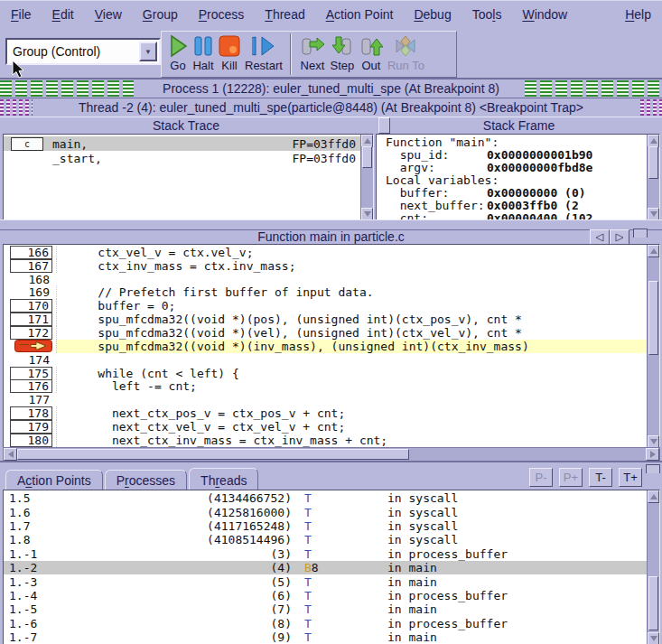 The height and width of the screenshot is (644, 662). What do you see at coordinates (182, 158) in the screenshot?
I see `stack-frame-row-start: _start, FP=03ffd0` at bounding box center [182, 158].